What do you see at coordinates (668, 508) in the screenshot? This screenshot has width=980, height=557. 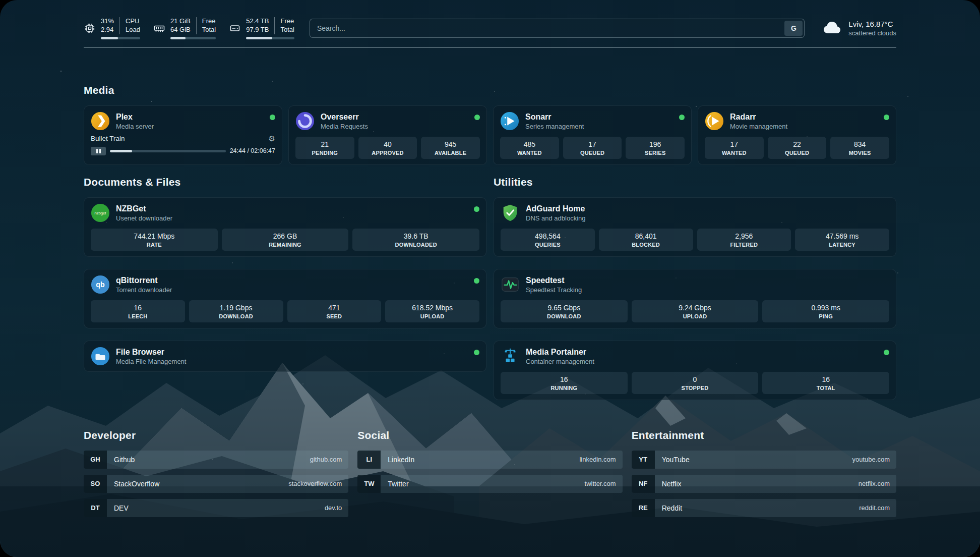 I see `bookmark-name: Reddit` at bounding box center [668, 508].